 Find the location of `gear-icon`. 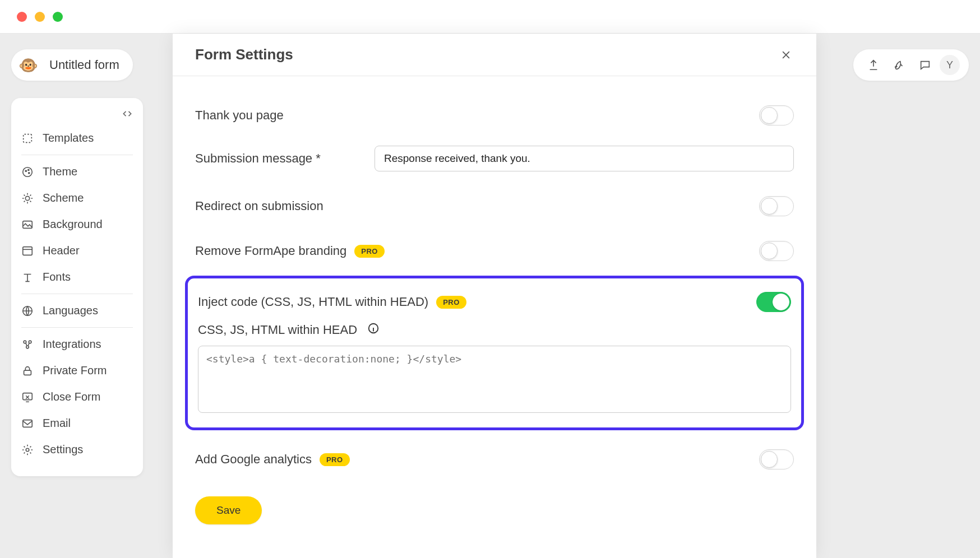

gear-icon is located at coordinates (27, 450).